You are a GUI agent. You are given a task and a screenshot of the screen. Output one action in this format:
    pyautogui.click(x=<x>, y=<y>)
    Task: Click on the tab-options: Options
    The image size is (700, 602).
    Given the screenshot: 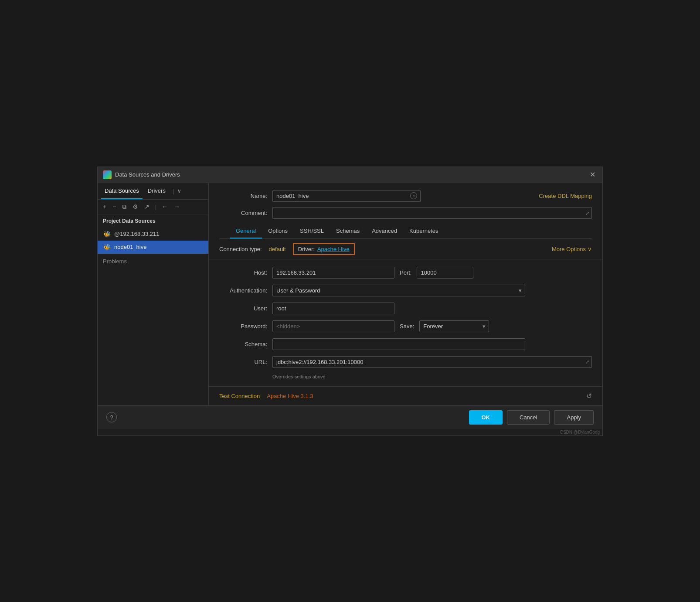 What is the action you would take?
    pyautogui.click(x=278, y=231)
    